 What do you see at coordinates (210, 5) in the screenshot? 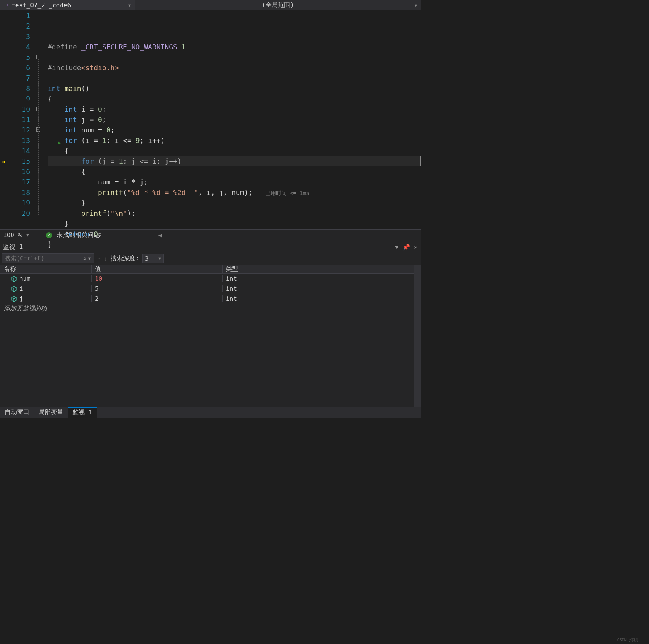
I see `editor-top-bar: ++ test_07_21_code6 ▾ (全局范围) ▾` at bounding box center [210, 5].